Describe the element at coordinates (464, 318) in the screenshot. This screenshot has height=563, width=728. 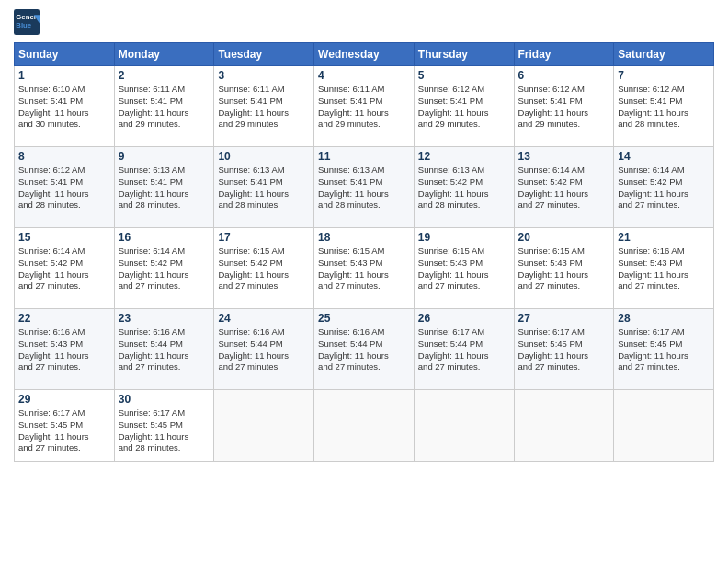
I see `day-number: 26` at that location.